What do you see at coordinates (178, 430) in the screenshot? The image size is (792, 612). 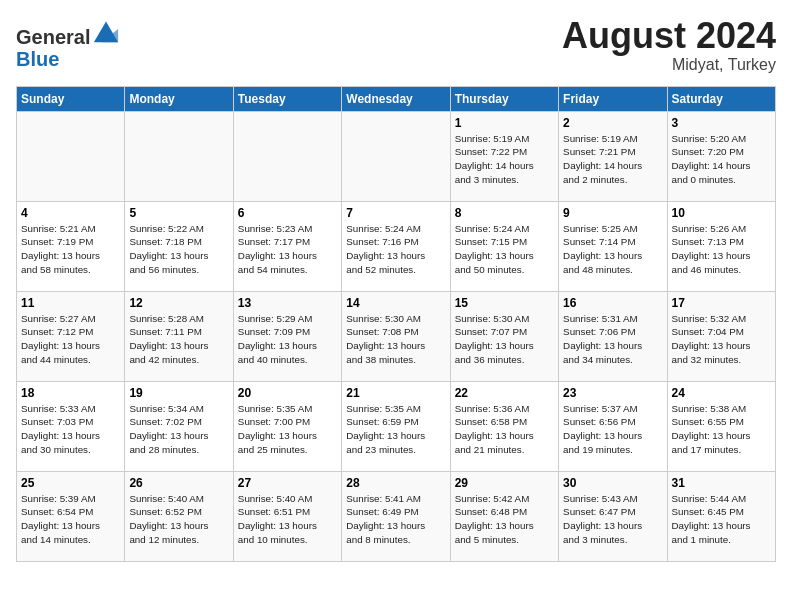 I see `day-info: Sunrise: 5:34 AMSunset: 7:02 PMDaylight:…` at bounding box center [178, 430].